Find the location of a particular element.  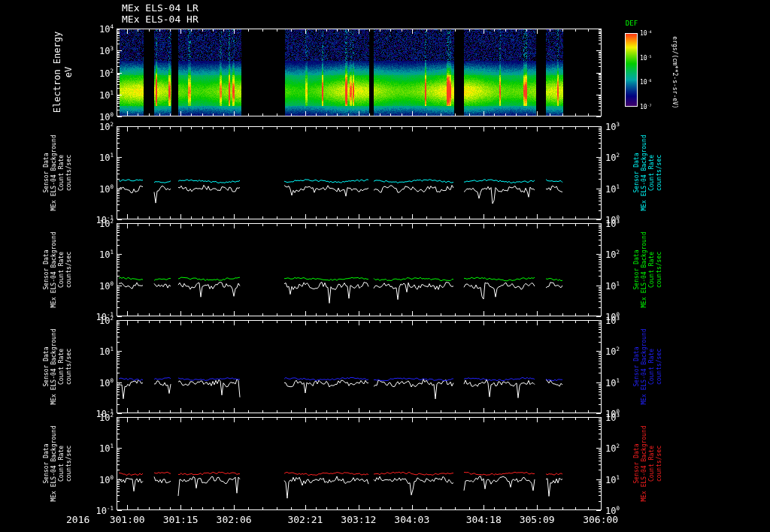

spectrogram-y-tick-label: 103 is located at coordinates (107, 51).